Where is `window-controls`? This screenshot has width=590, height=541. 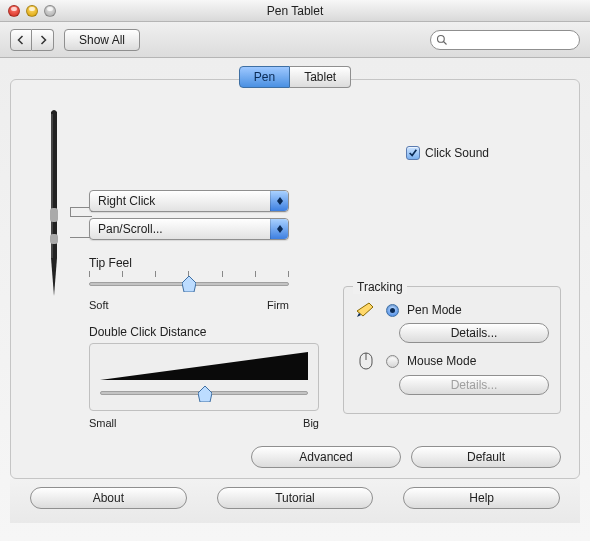
window-controls is located at coordinates (32, 11).